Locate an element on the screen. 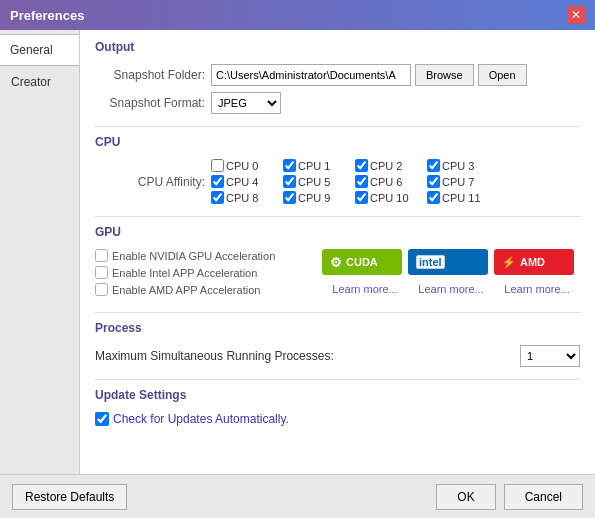  window-title: Preferences is located at coordinates (47, 16).